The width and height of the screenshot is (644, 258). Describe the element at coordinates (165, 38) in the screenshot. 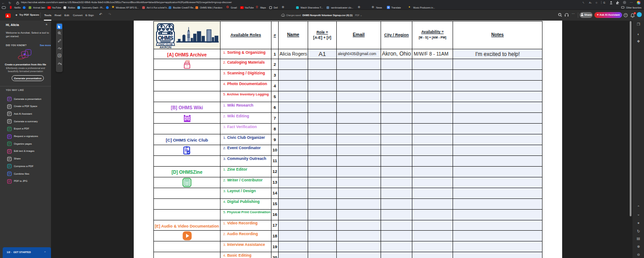

I see `svg-text: OHMS` at that location.